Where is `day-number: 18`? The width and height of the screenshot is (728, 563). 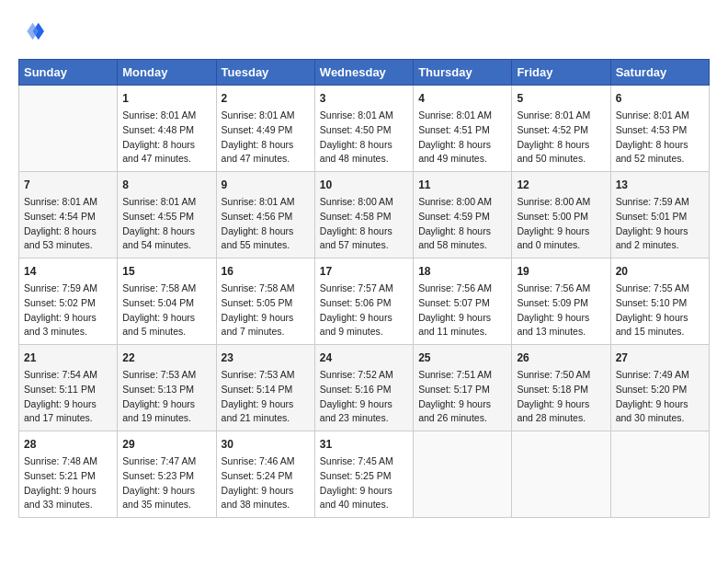
day-number: 18 is located at coordinates (462, 271).